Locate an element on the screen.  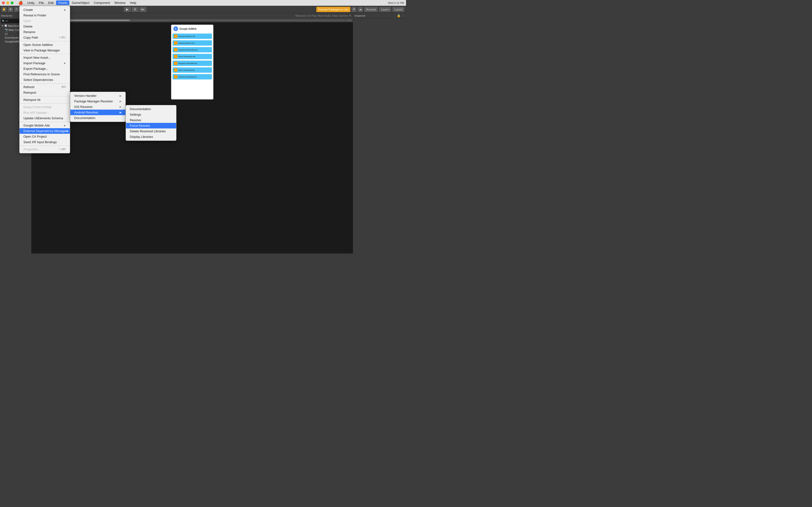
ctx-import-pkg: Import Package ▶ is located at coordinates (45, 63).